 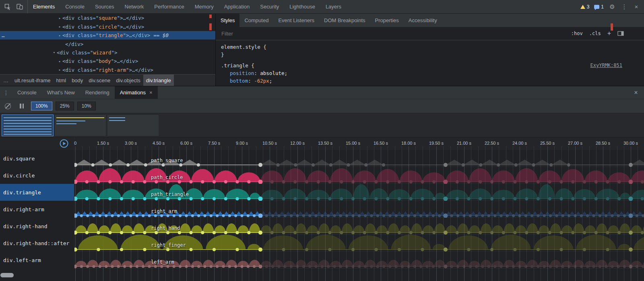 What do you see at coordinates (37, 243) in the screenshot?
I see `track-node-div-right-hand-after: div.right-hand::after` at bounding box center [37, 243].